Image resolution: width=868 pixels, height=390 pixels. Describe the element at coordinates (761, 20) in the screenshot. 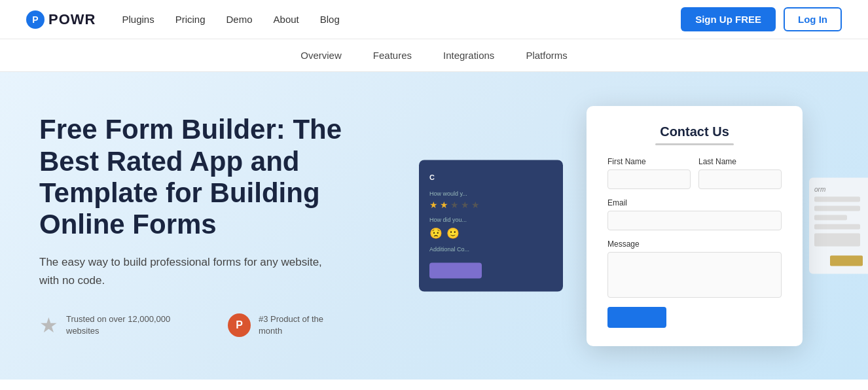

I see `nav-actions: Sign Up FREE Log In` at that location.